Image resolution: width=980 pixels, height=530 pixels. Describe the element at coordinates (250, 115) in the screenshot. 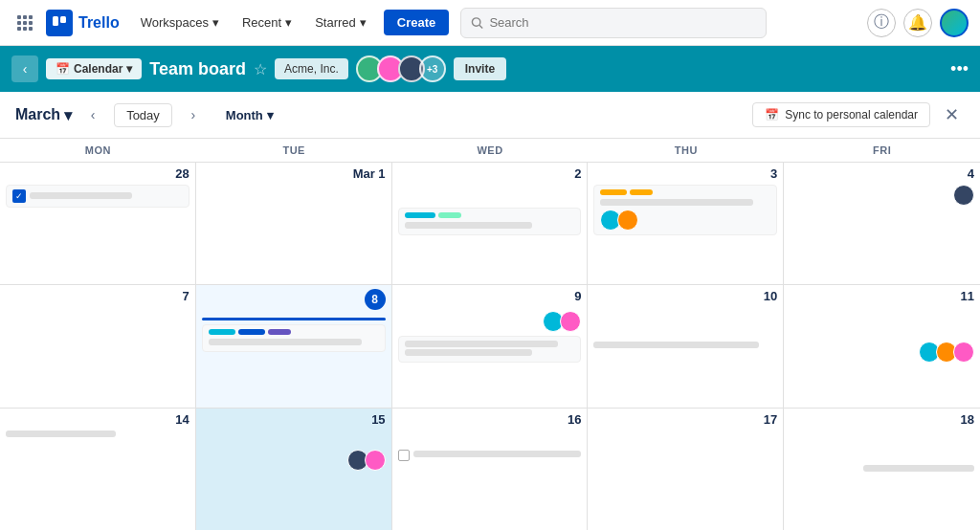

I see `view-selector: Month ▾` at that location.